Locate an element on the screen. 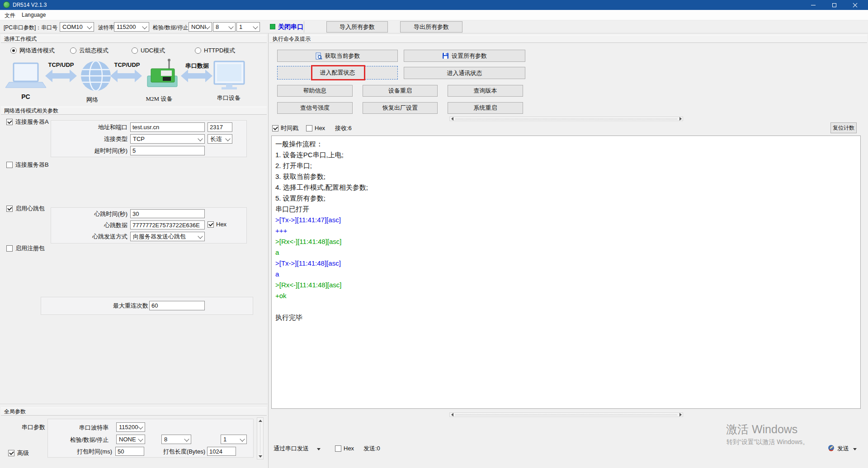 The height and width of the screenshot is (468, 868). reset-count-button: 复位计数 is located at coordinates (844, 128).